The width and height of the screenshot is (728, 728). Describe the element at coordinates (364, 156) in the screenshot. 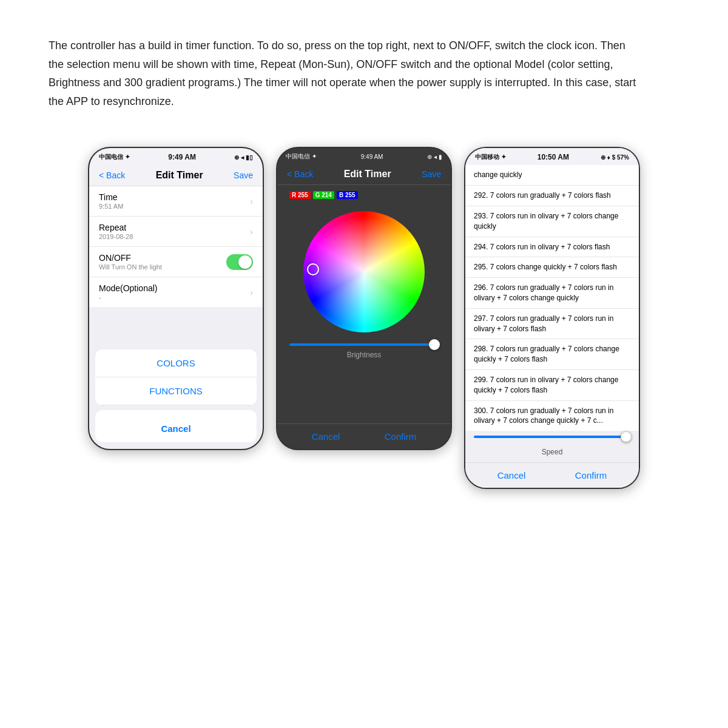

I see `phone2-status-bar: 中国电信 ✦ 9:49 AM ⊕ ◂ ▮` at that location.